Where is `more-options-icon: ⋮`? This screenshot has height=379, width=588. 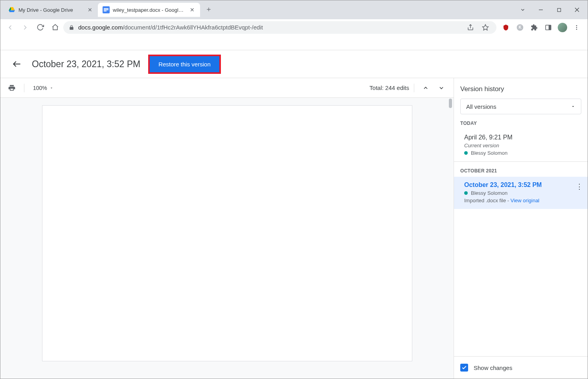
more-options-icon: ⋮ is located at coordinates (579, 187).